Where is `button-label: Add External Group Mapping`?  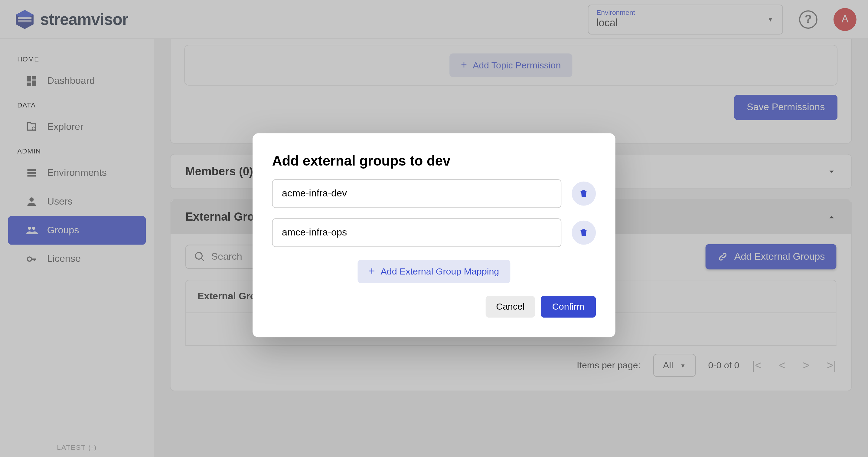 button-label: Add External Group Mapping is located at coordinates (440, 272).